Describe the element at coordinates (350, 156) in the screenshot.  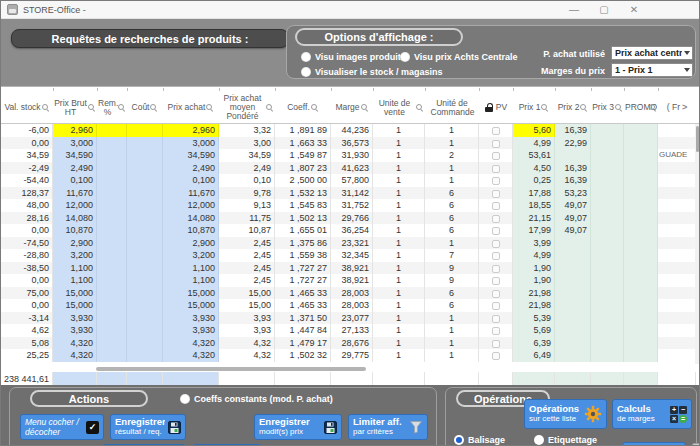
I see `table-row: 34,5934,59034,59034,591 ,549 8731,930125…` at that location.